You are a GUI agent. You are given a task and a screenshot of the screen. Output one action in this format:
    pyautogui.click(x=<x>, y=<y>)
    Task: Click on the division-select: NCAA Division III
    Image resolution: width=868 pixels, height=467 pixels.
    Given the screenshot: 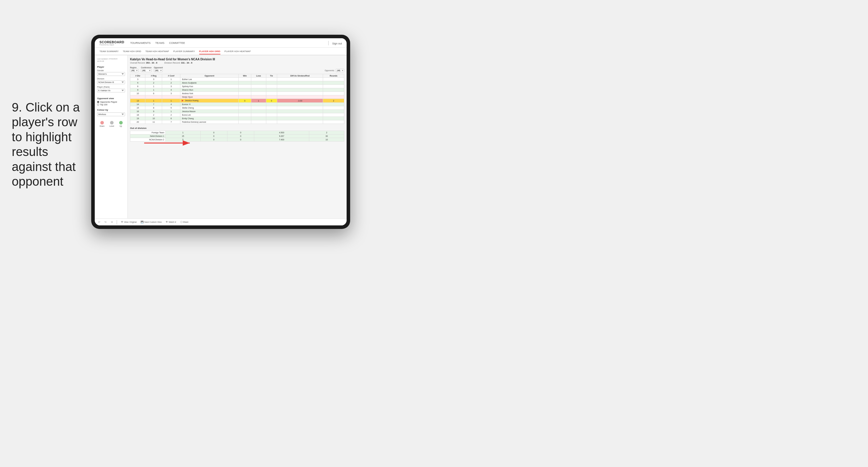 What is the action you would take?
    pyautogui.click(x=111, y=82)
    